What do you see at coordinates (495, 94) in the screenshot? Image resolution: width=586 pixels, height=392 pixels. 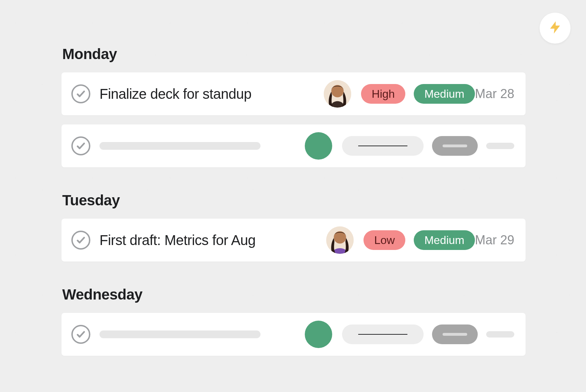 I see `due-date: Mar 28` at bounding box center [495, 94].